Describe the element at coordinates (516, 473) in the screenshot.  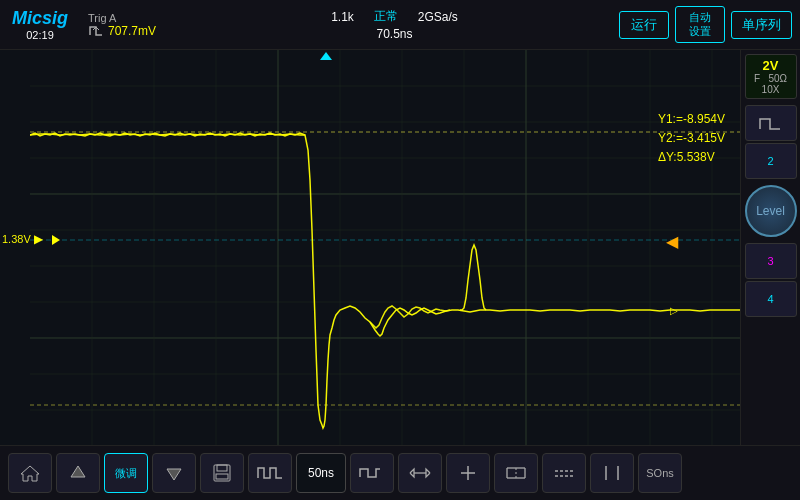
I see `measure-button` at that location.